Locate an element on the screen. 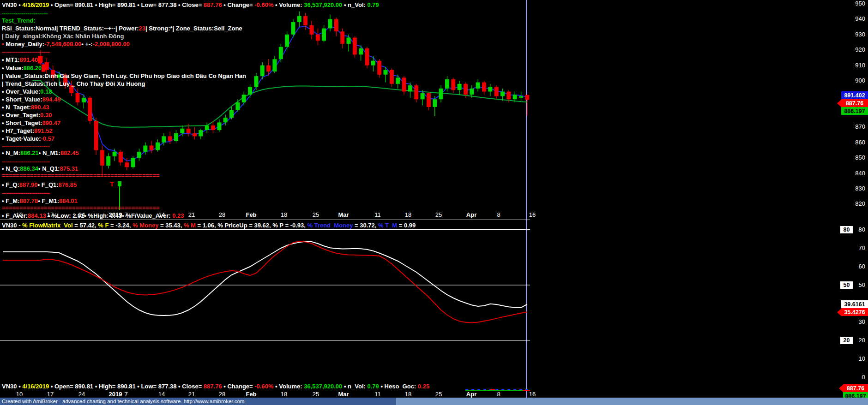 Image resolution: width=868 pixels, height=405 pixels. overlay-line: • F_Q:887.90• F_Q1:876.85 is located at coordinates (39, 185).